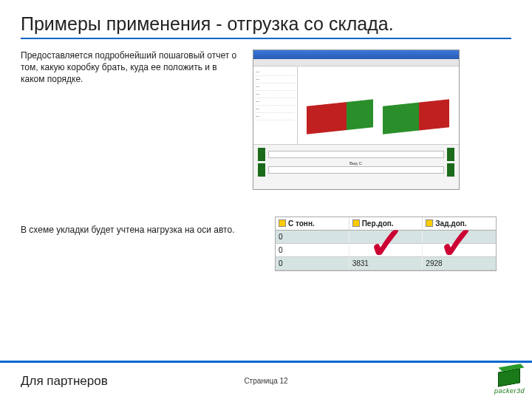 Image resolution: width=532 pixels, height=399 pixels. Describe the element at coordinates (266, 27) in the screenshot. I see `slide-title: Примеры применения - отгрузка со склада.` at that location.